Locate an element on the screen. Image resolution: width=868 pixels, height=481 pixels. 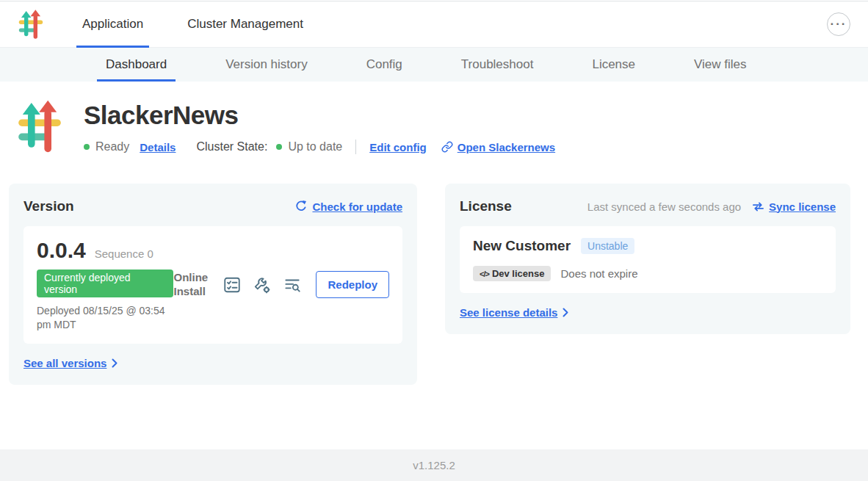
tab-cluster-management: Cluster Management is located at coordinates (245, 24).